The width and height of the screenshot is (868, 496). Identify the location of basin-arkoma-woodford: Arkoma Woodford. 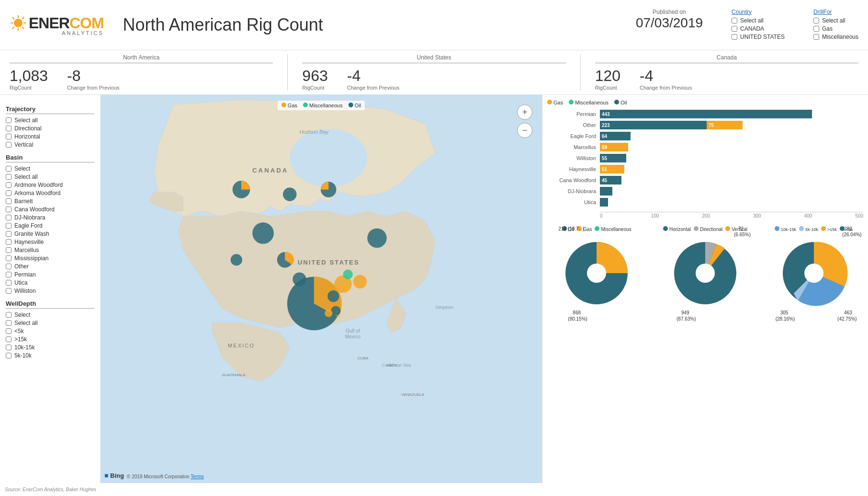
(50, 193).